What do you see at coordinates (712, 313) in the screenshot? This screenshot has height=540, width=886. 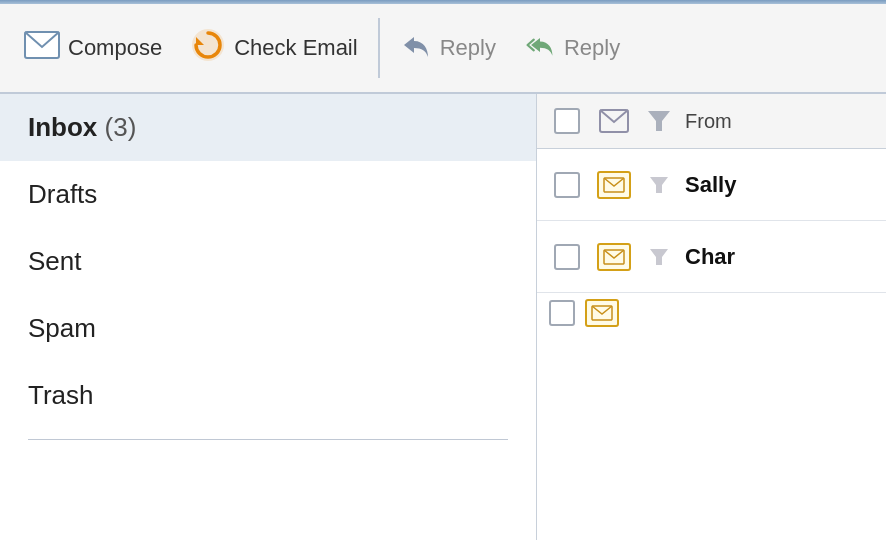 I see `email-row-partial` at bounding box center [712, 313].